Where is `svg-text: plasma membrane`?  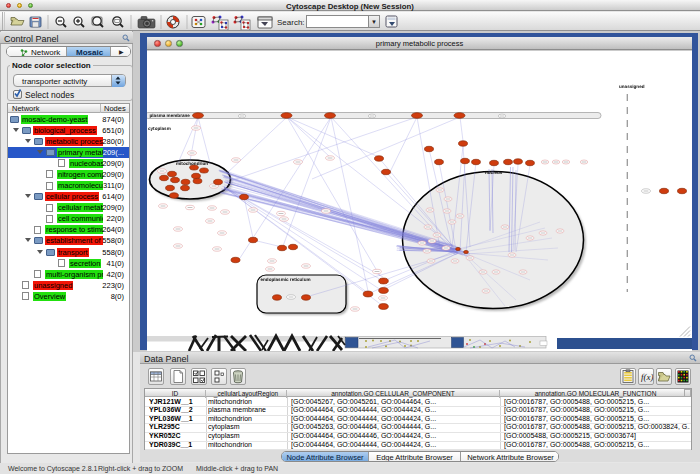
svg-text: plasma membrane is located at coordinates (170, 116).